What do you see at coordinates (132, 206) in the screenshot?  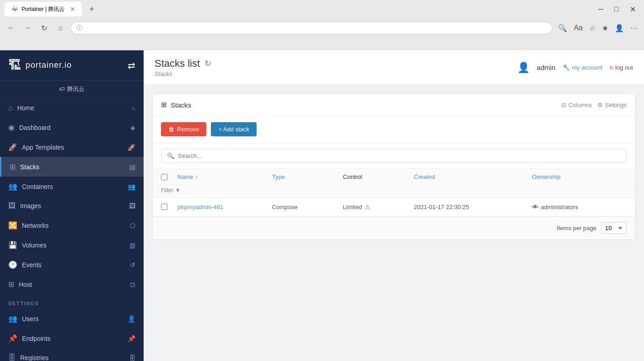 I see `images-nav-icon: 🖼` at bounding box center [132, 206].